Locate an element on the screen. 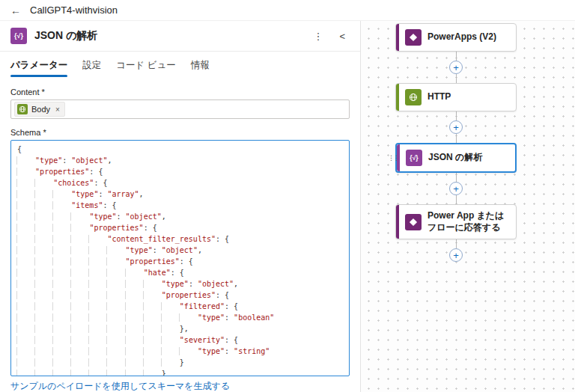 The image size is (575, 392). node-title: PowerApps (V2) is located at coordinates (462, 37).